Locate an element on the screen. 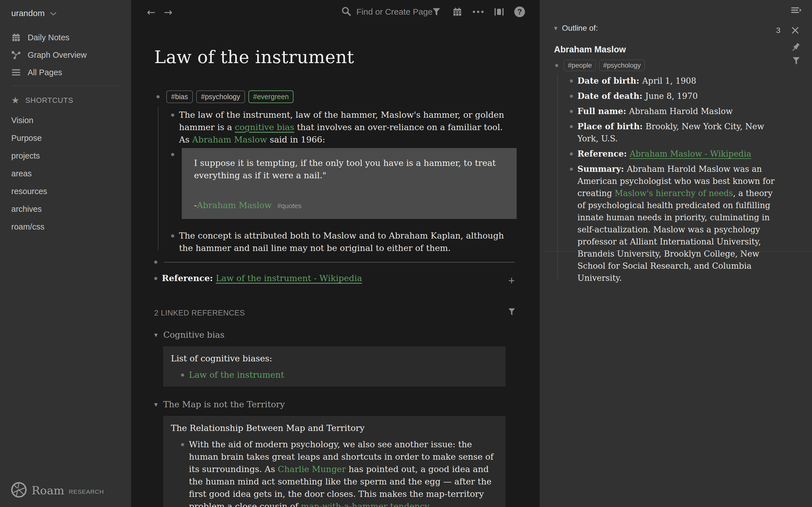 The width and height of the screenshot is (812, 507). divider-block is located at coordinates (336, 262).